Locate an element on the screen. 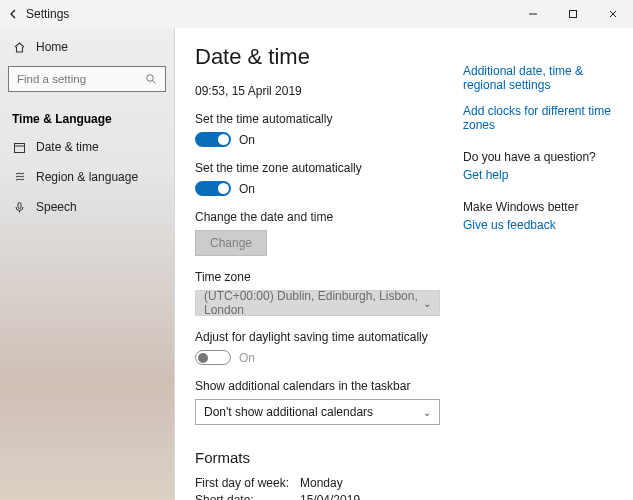  auto-time-toggle: On is located at coordinates (324, 140).